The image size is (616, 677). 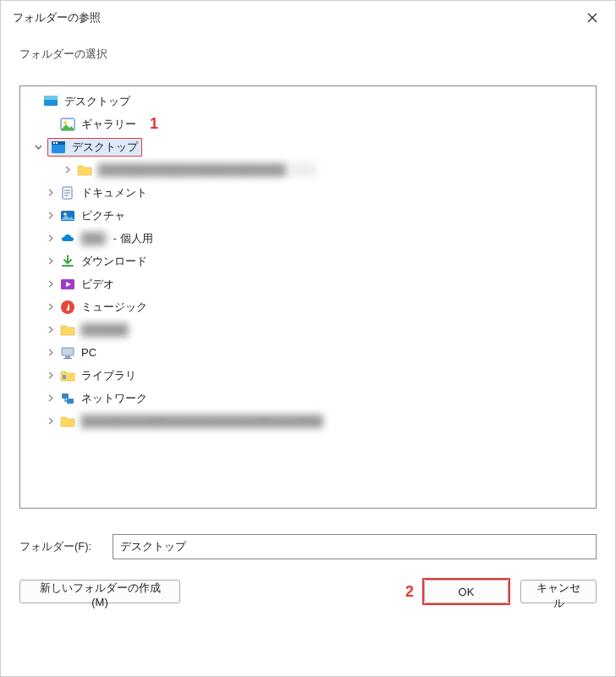 What do you see at coordinates (89, 352) in the screenshot?
I see `tree-label: PC` at bounding box center [89, 352].